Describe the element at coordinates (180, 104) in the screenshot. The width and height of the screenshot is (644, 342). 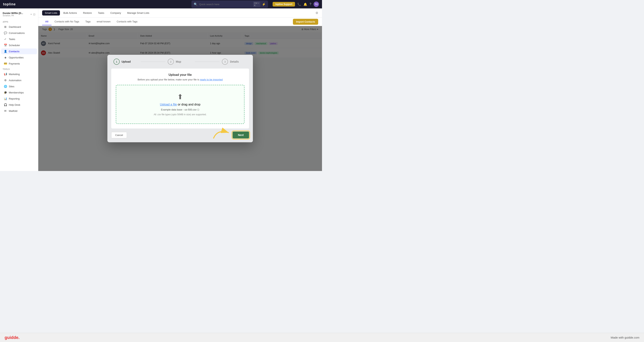
I see `upload-text: Upload a file or drag and drop` at that location.